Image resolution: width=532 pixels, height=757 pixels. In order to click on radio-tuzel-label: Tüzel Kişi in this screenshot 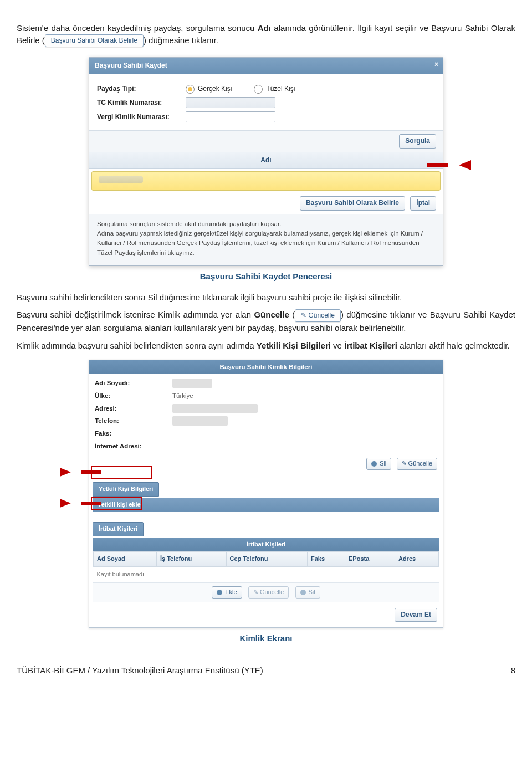, I will do `click(280, 89)`.